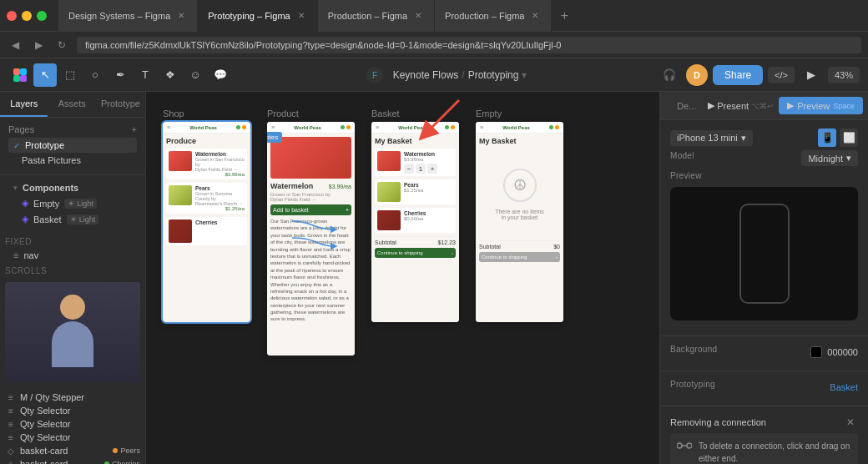  What do you see at coordinates (257, 16) in the screenshot?
I see `tab-prototyping: Prototyping – Figma ✕` at bounding box center [257, 16].